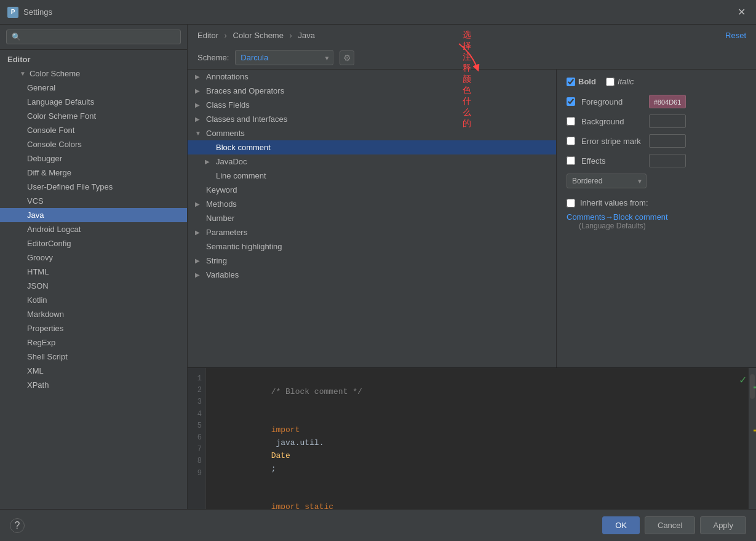 The image size is (756, 541). What do you see at coordinates (94, 244) in the screenshot?
I see `sidebar-item-editorconfig: EditorConfig` at bounding box center [94, 244].